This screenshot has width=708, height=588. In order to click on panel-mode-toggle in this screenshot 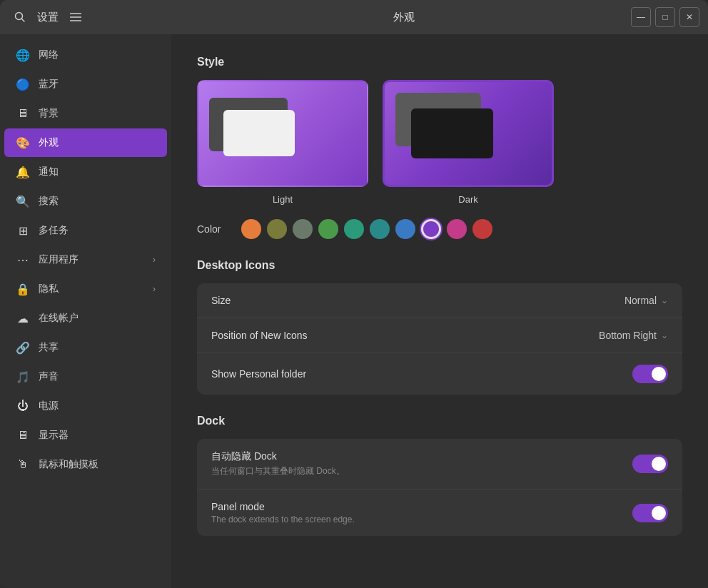, I will do `click(650, 513)`.